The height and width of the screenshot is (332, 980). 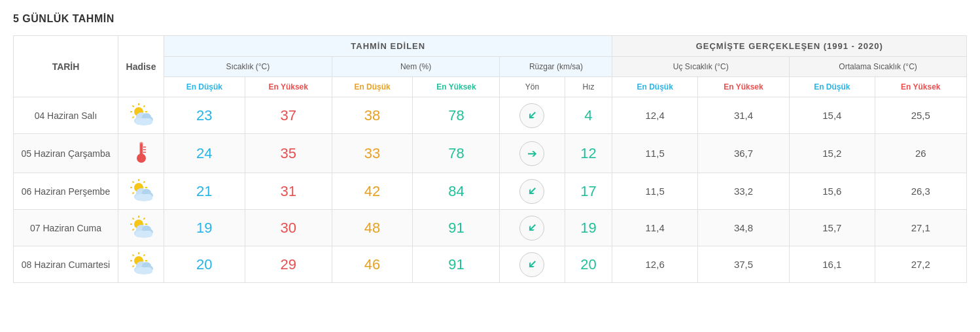 What do you see at coordinates (589, 116) in the screenshot?
I see `cell-hiz: 4` at bounding box center [589, 116].